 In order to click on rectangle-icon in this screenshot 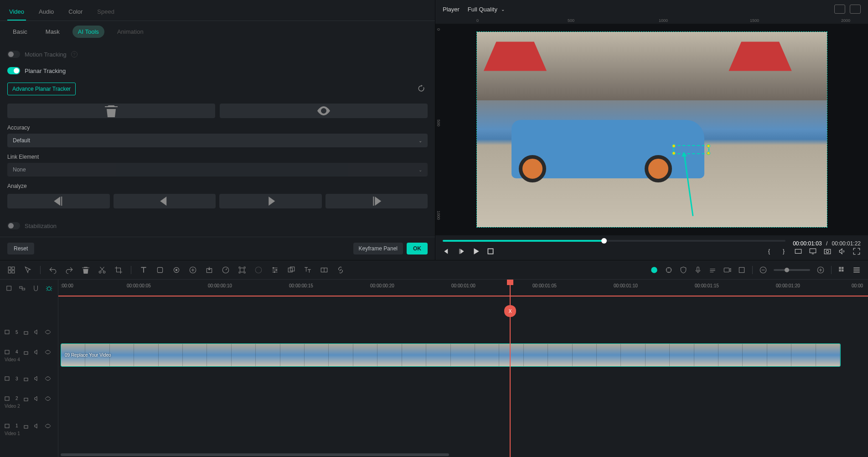, I will do `click(324, 270)`.